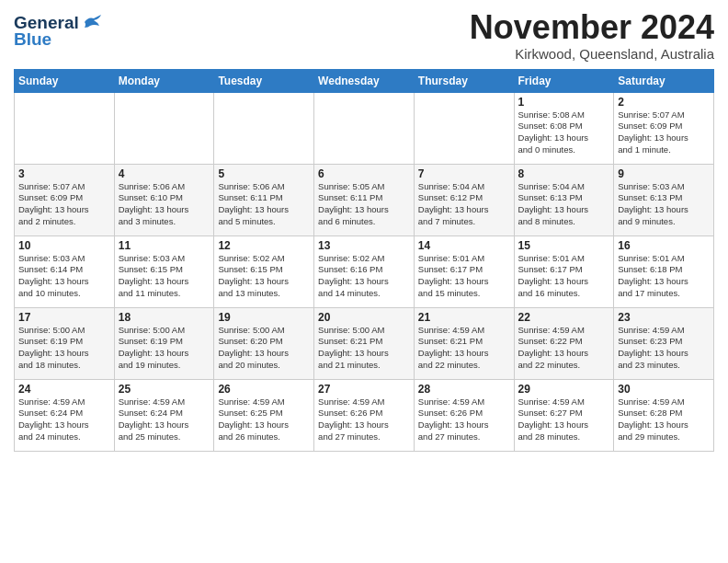 Image resolution: width=728 pixels, height=563 pixels. Describe the element at coordinates (664, 317) in the screenshot. I see `day-number: 23` at that location.